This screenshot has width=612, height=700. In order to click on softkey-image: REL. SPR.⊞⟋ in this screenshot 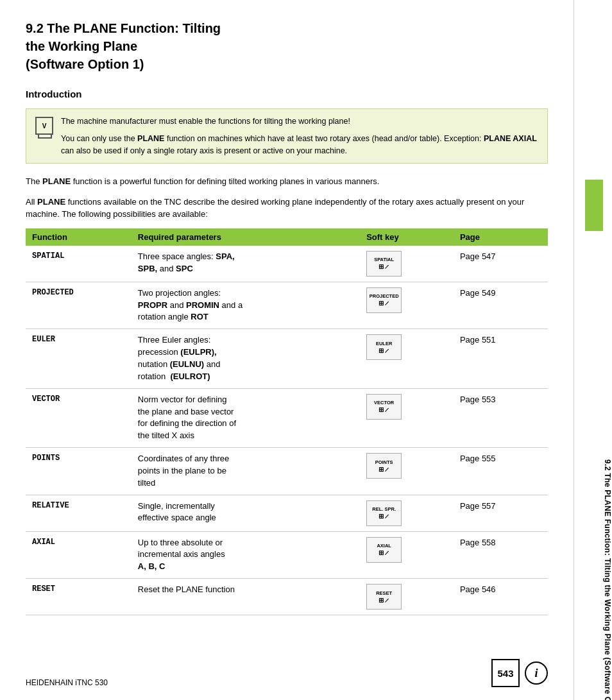, I will do `click(384, 513)`.